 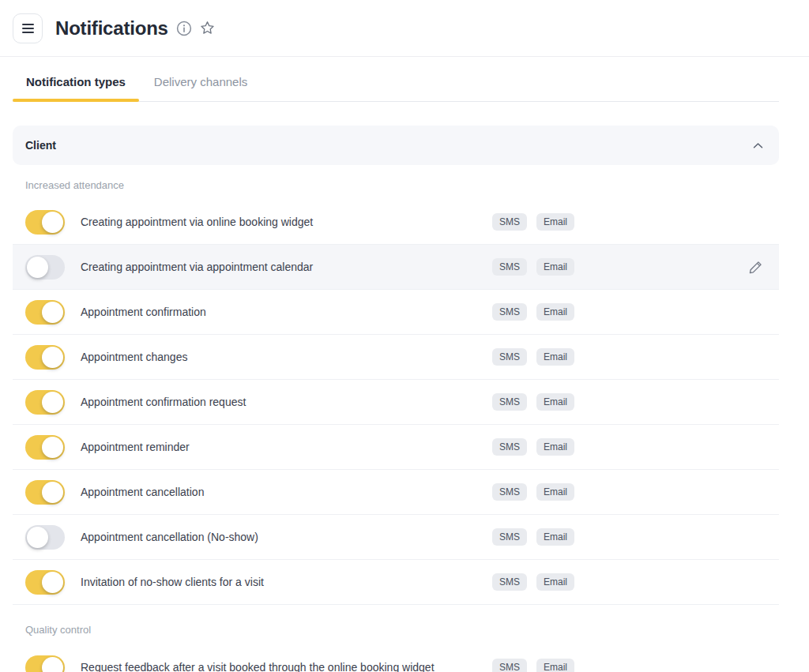 What do you see at coordinates (396, 267) in the screenshot?
I see `notification-row: Creating appointment via appointment cal…` at bounding box center [396, 267].